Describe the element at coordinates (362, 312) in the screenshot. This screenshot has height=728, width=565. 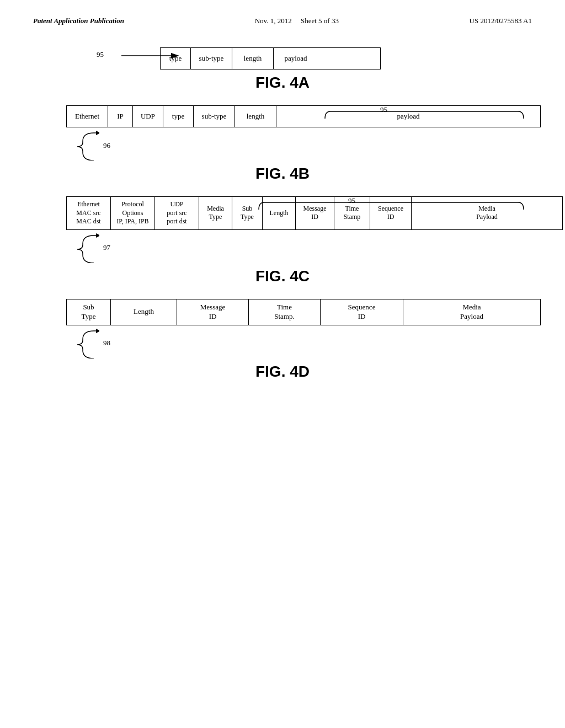
I see `fig4d-cell-seqid: Sequence ID` at that location.